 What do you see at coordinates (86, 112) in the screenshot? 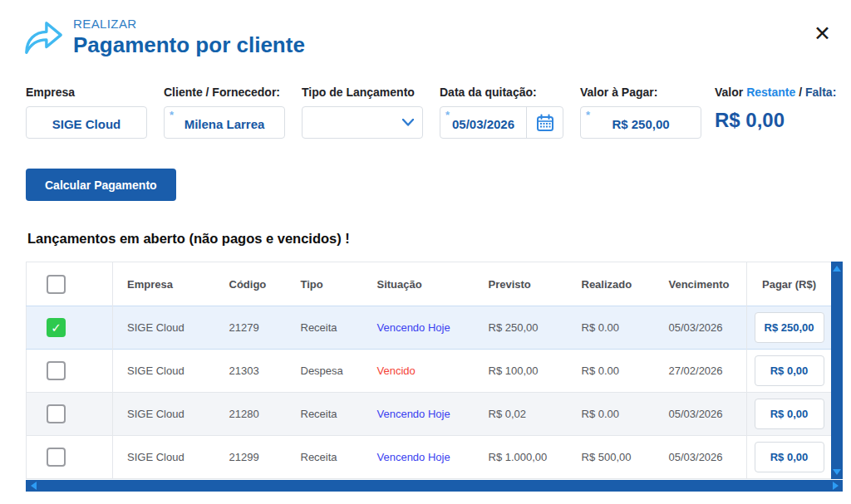
I see `field-empresa: Empresa SIGE Cloud` at bounding box center [86, 112].